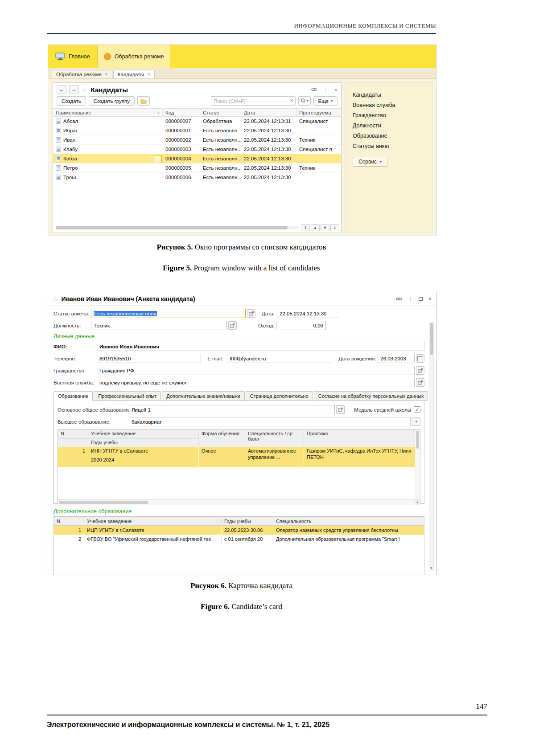 The height and width of the screenshot is (756, 535). I want to click on table-vertical-scrollbar, so click(417, 465).